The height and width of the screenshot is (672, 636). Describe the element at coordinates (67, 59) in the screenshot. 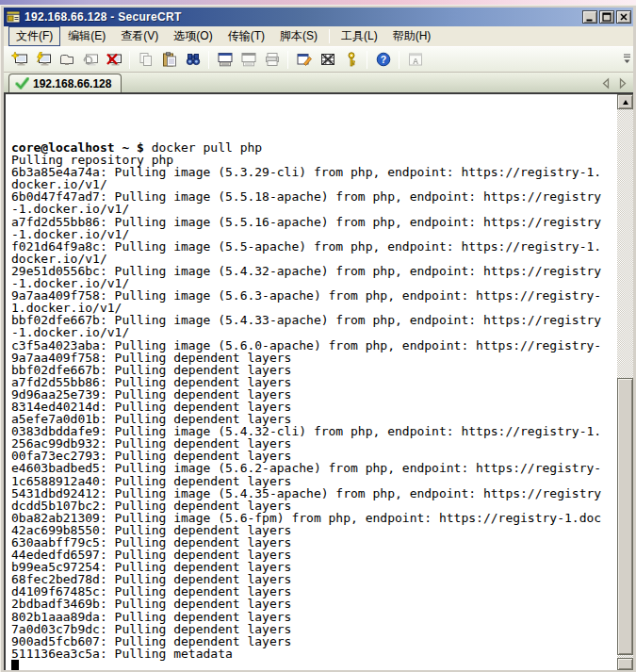

I see `connect-in-tab-icon` at that location.